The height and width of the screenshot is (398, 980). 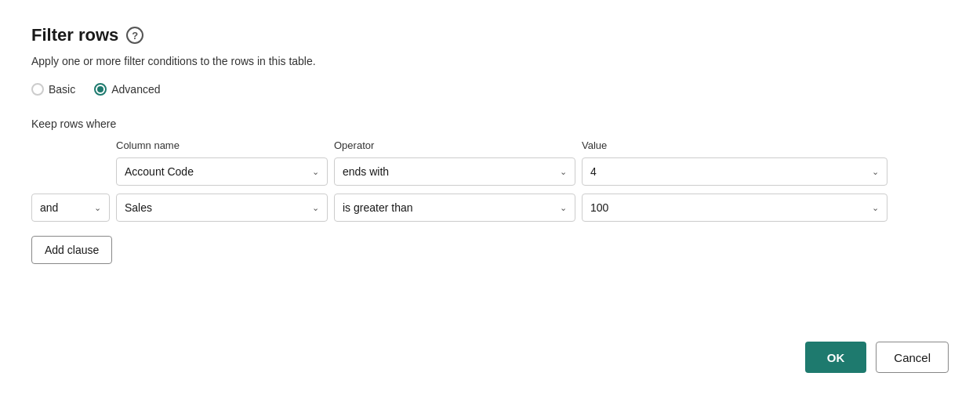 What do you see at coordinates (222, 146) in the screenshot?
I see `column-name-header: Column name` at bounding box center [222, 146].